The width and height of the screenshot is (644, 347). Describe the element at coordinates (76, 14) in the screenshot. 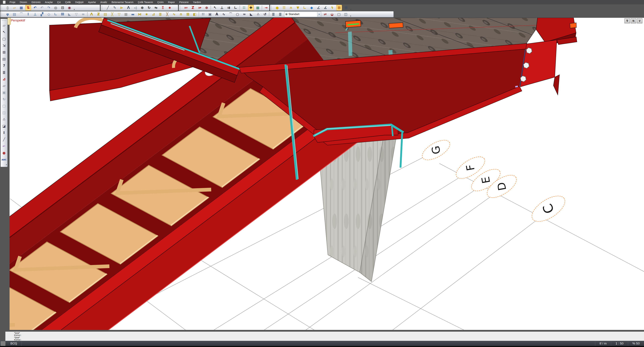

I see `funnel-icon: ▽` at that location.